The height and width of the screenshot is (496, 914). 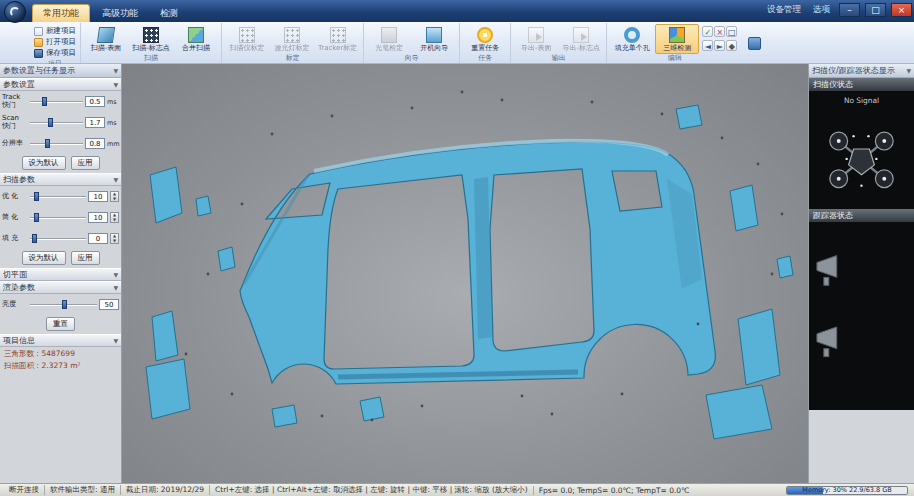 I want to click on output-type: 软件输出类型: 通用, so click(x=82, y=490).